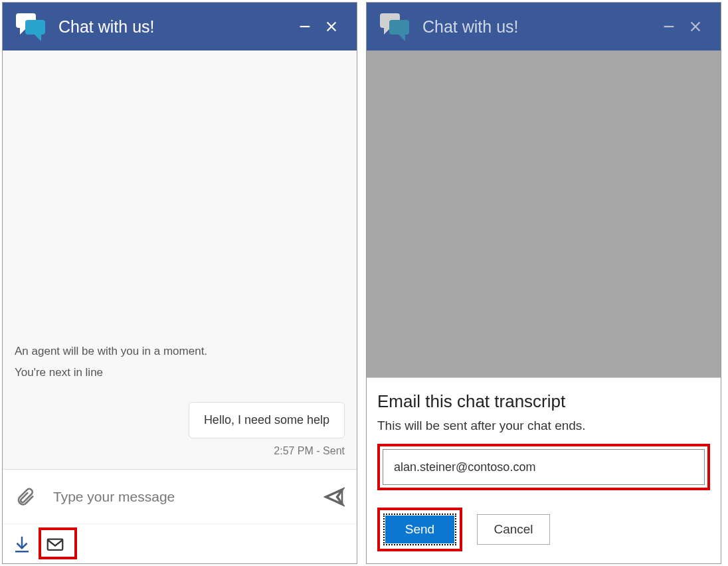 Image resolution: width=728 pixels, height=566 pixels. I want to click on panel-subtitle: This will be sent after your chat ends., so click(543, 426).